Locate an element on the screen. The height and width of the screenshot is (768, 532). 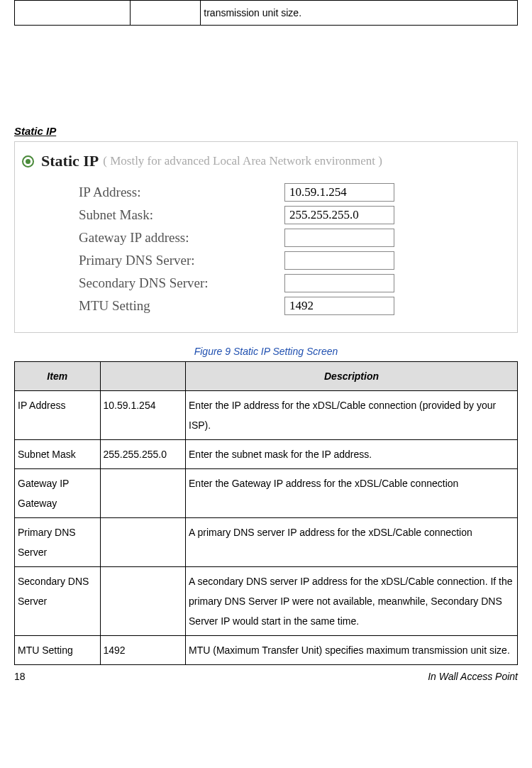
footer-title: In Wall Access Point is located at coordinates (472, 676).